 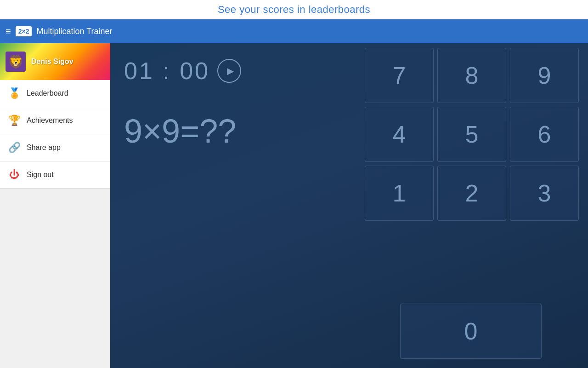 I want to click on app-title: Multiplication Trainer, so click(x=74, y=31).